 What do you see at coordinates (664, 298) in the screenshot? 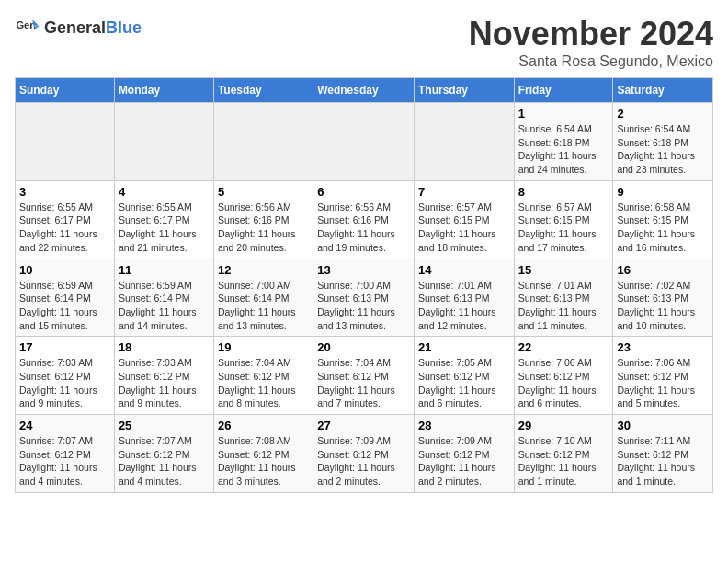
I see `calendar-day-cell: 16Sunrise: 7:02 AM Sunset: 6:13 PM Dayli…` at bounding box center [664, 298].